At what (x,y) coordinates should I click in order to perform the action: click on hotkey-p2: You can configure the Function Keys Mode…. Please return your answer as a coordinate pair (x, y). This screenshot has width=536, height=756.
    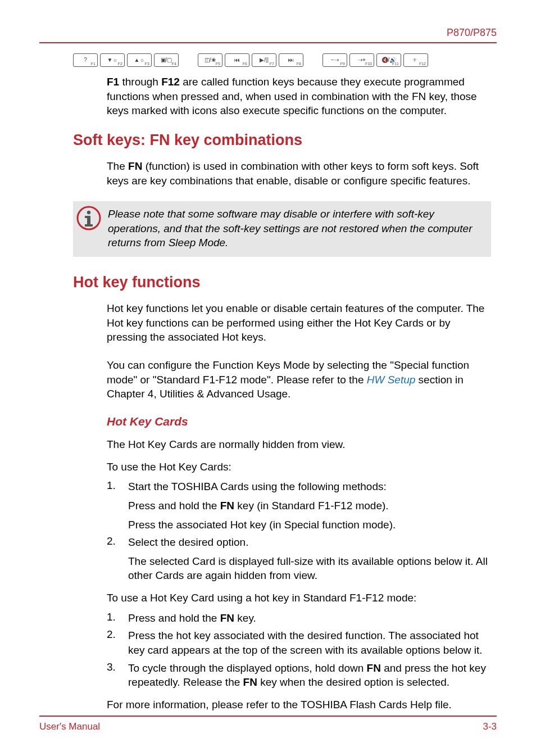
    Looking at the image, I should click on (299, 380).